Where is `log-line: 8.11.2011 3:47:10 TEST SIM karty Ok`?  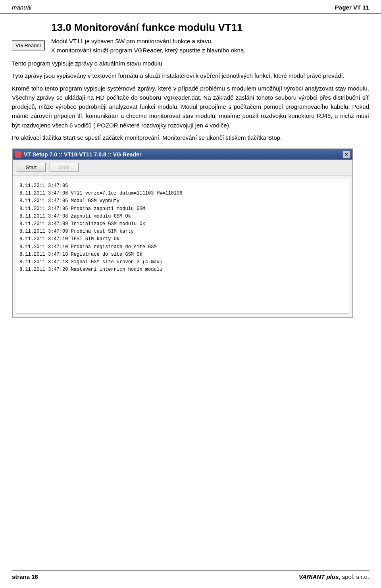 log-line: 8.11.2011 3:47:10 TEST SIM karty Ok is located at coordinates (183, 239).